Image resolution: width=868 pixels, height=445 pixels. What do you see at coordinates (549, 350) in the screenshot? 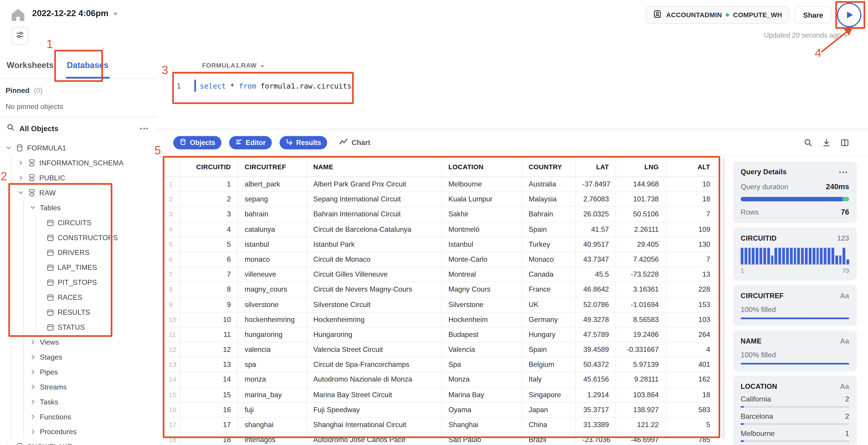
I see `cell-country: Spain` at bounding box center [549, 350].